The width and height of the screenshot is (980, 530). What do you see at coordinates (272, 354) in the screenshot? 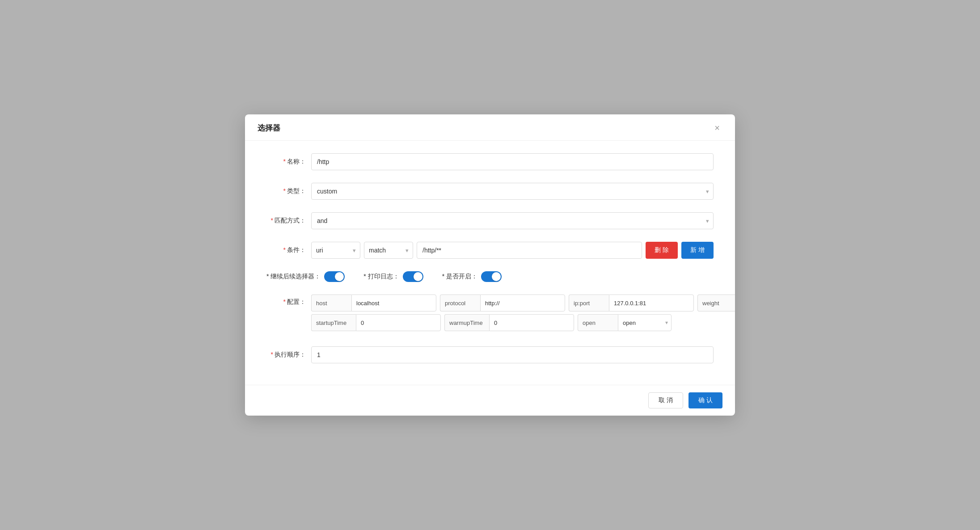
I see `order-required-star: *` at bounding box center [272, 354].